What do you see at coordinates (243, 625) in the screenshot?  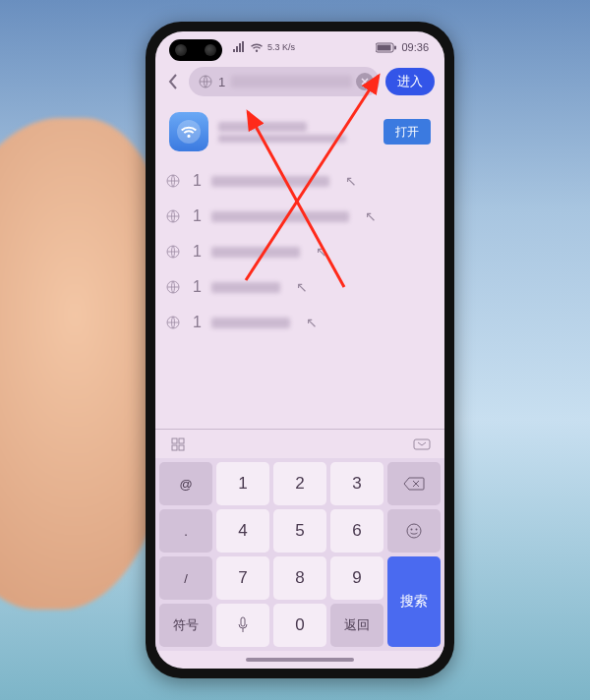 I see `key-voice` at bounding box center [243, 625].